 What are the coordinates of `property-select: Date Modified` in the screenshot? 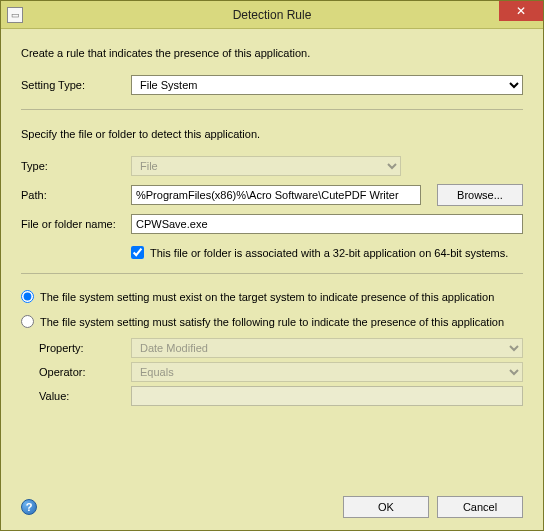 It's located at (327, 348).